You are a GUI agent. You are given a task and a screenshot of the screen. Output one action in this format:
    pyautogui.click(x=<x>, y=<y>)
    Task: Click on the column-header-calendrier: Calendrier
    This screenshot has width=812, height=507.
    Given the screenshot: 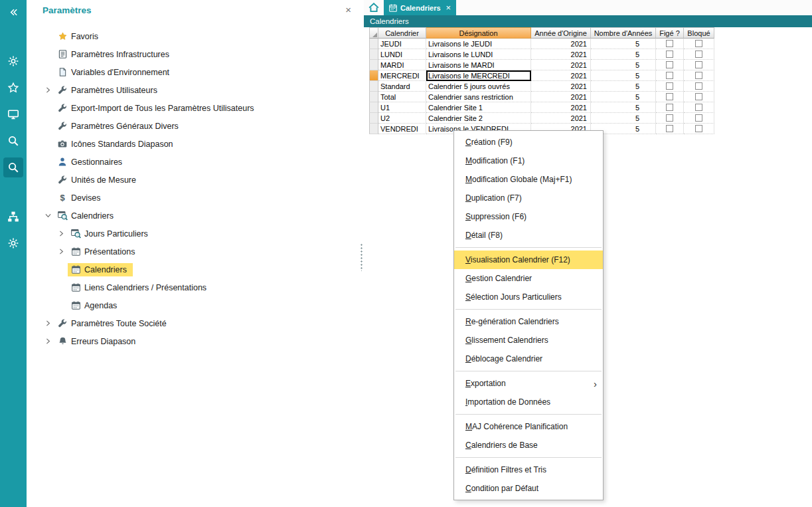 What is the action you would take?
    pyautogui.click(x=402, y=33)
    